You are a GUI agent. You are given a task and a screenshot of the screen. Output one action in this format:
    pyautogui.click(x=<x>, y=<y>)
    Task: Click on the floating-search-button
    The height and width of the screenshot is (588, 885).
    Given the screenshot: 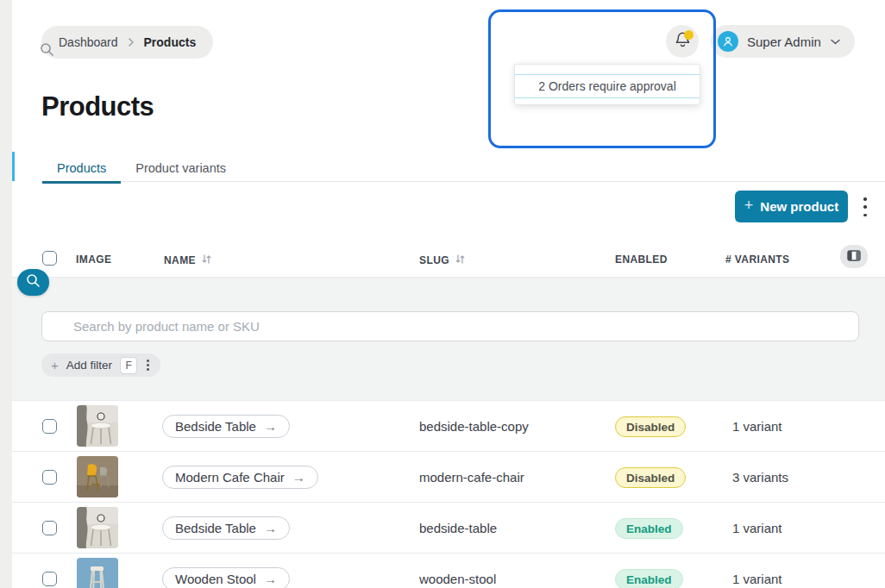 What is the action you would take?
    pyautogui.click(x=33, y=283)
    